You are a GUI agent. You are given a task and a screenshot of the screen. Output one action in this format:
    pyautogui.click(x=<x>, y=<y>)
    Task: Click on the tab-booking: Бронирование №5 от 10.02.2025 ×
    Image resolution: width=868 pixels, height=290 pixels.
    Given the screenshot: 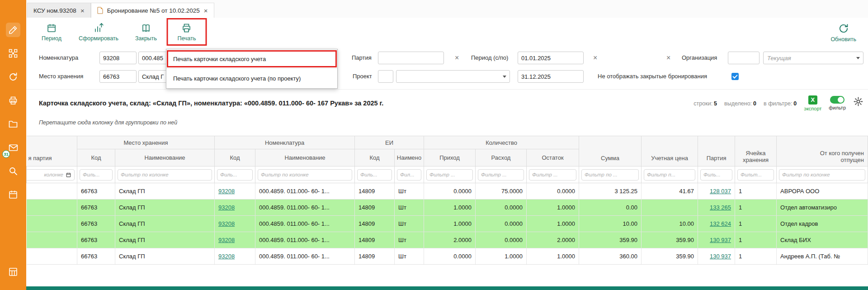 What is the action you would take?
    pyautogui.click(x=153, y=10)
    